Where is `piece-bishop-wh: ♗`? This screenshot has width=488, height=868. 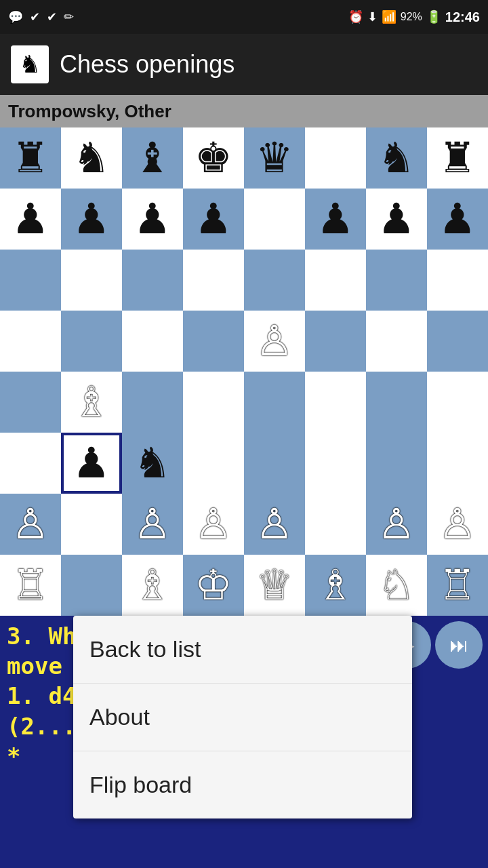
piece-bishop-wh: ♗ is located at coordinates (92, 402).